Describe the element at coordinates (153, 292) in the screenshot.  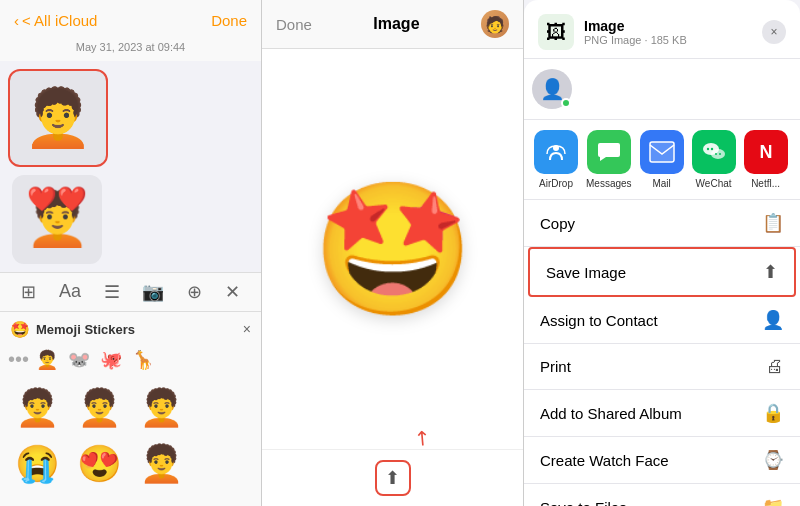
I see `camera-icon: 📷` at that location.